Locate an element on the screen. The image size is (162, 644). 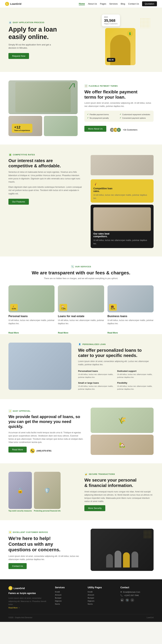
secure-badge: 🔐 SECURE TRANSACTIONS is located at coordinates (119, 474).